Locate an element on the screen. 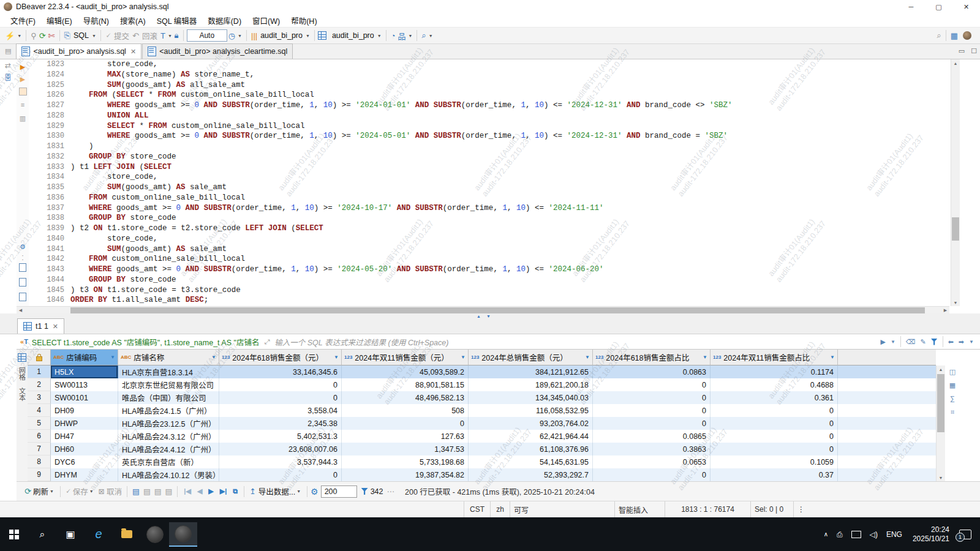 Image resolution: width=980 pixels, height=551 pixels. grid-cell: 93,203,764.02 is located at coordinates (530, 424).